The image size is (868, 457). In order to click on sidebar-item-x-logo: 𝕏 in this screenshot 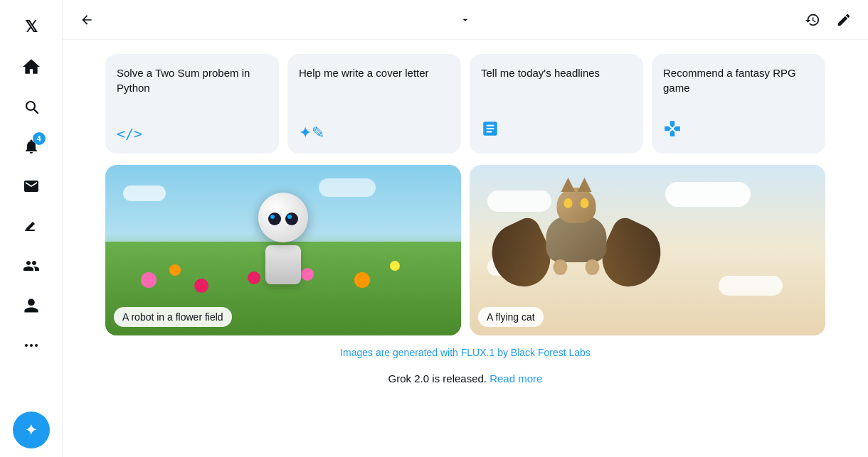, I will do `click(31, 27)`.